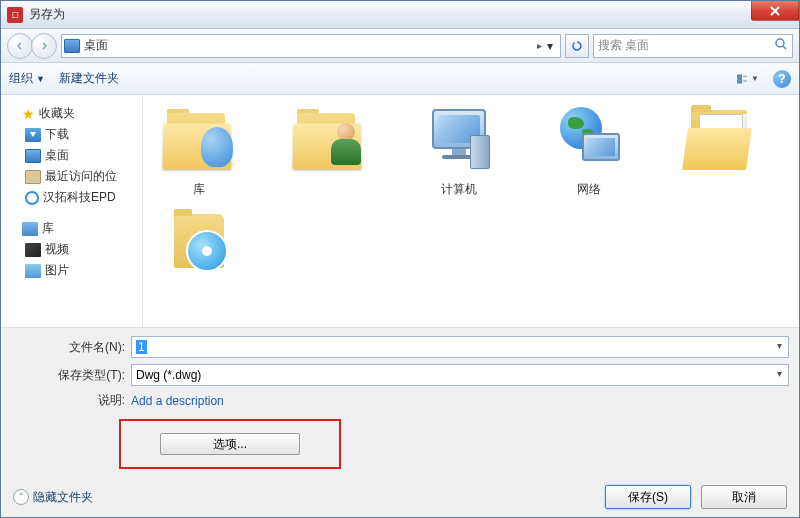  I want to click on back-button, so click(20, 46).